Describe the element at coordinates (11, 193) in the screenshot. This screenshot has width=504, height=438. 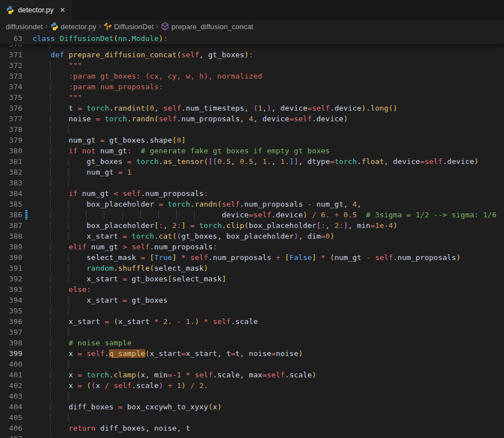
I see `line-number: 384` at that location.